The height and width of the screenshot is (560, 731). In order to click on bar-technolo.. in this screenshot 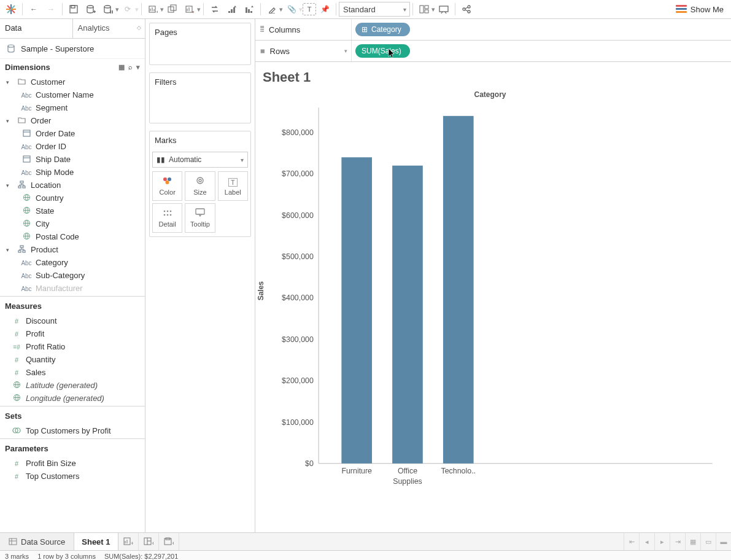, I will do `click(458, 290)`.